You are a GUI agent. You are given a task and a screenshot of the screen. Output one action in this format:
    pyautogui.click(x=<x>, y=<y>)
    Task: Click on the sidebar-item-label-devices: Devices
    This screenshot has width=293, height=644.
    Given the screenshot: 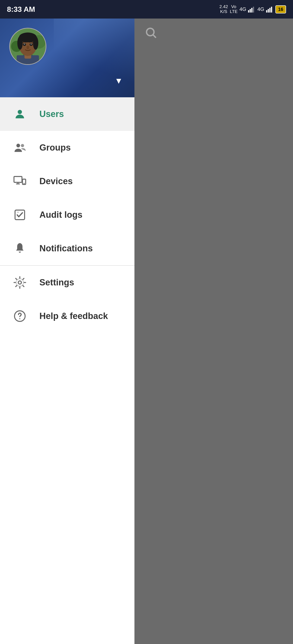 What is the action you would take?
    pyautogui.click(x=56, y=181)
    